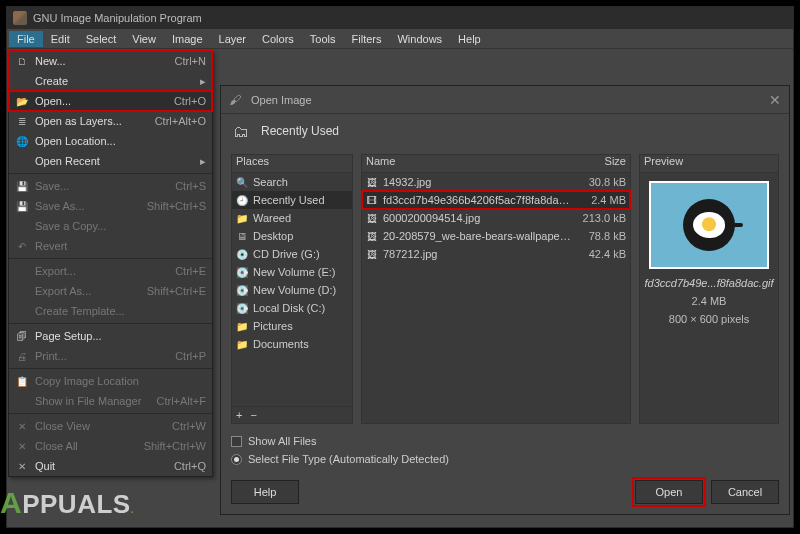 The height and width of the screenshot is (534, 800). What do you see at coordinates (242, 254) in the screenshot?
I see `place-icon: 💿` at bounding box center [242, 254].